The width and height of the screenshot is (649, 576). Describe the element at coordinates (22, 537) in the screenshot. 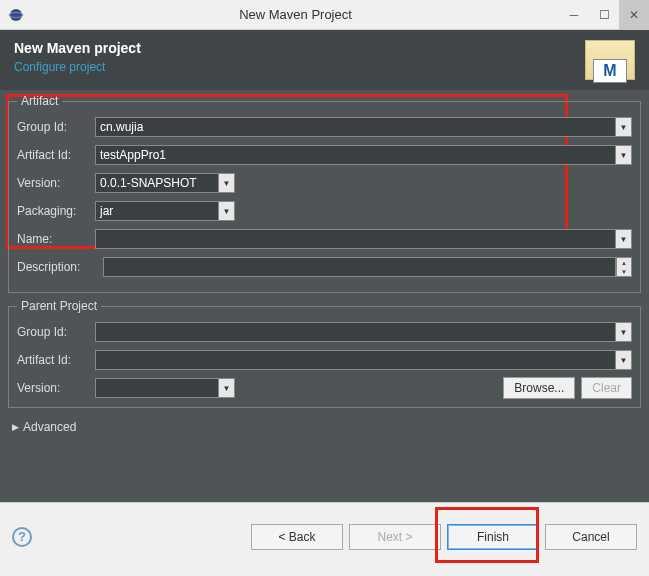

I see `help-icon: ?` at that location.